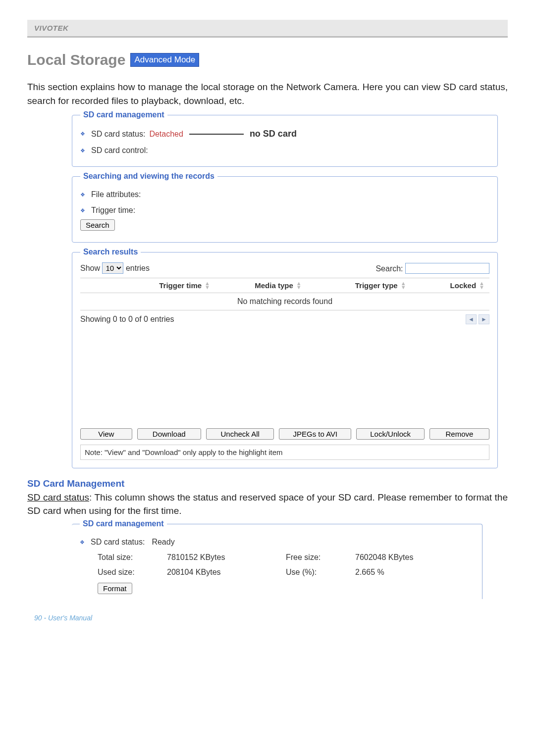  What do you see at coordinates (124, 115) in the screenshot?
I see `sd-mgmt-legend: SD card management` at bounding box center [124, 115].